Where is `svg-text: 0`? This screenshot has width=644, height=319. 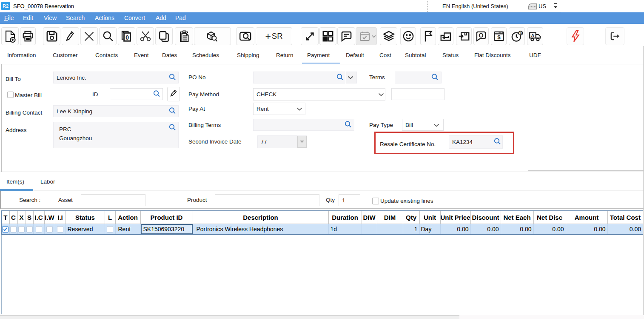 svg-text: 0 is located at coordinates (127, 37).